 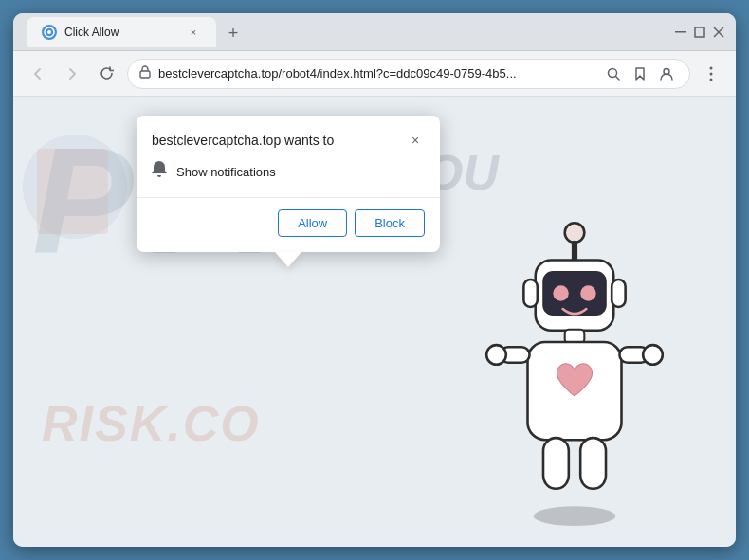 What do you see at coordinates (152, 424) in the screenshot?
I see `watermark-risk: RISK.CO` at bounding box center [152, 424].